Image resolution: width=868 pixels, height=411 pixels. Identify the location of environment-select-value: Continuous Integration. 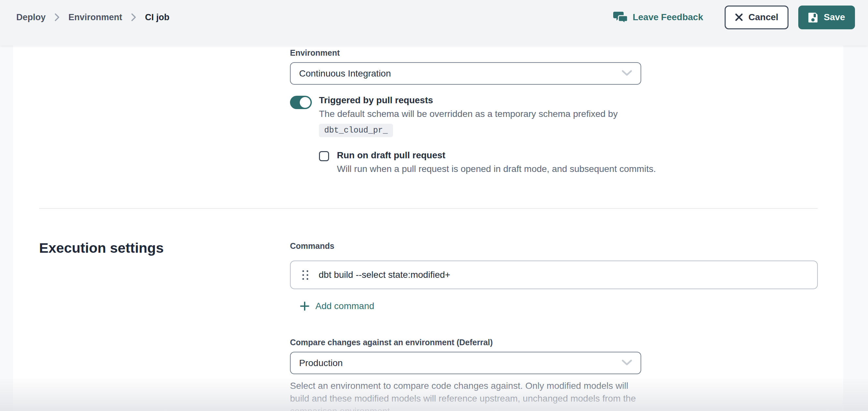
(345, 73).